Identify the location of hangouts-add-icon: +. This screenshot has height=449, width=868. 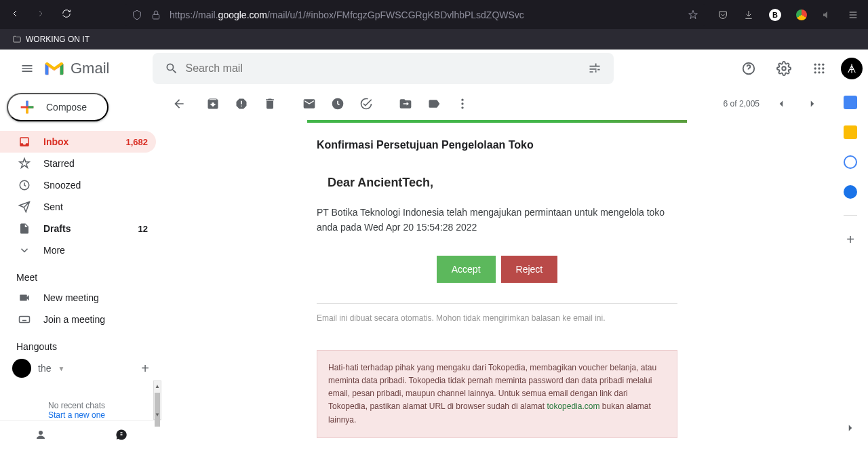
(145, 369).